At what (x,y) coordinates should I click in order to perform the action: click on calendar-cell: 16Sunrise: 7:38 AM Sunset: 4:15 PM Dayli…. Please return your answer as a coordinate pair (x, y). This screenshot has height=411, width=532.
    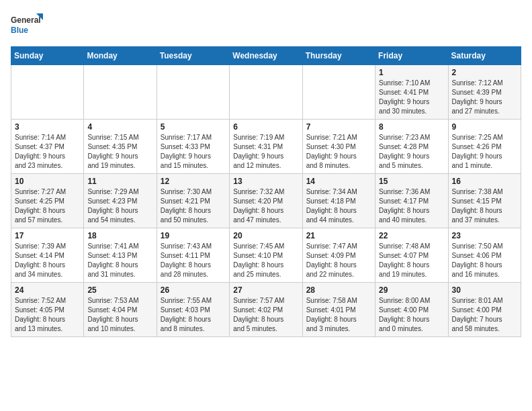
    Looking at the image, I should click on (484, 201).